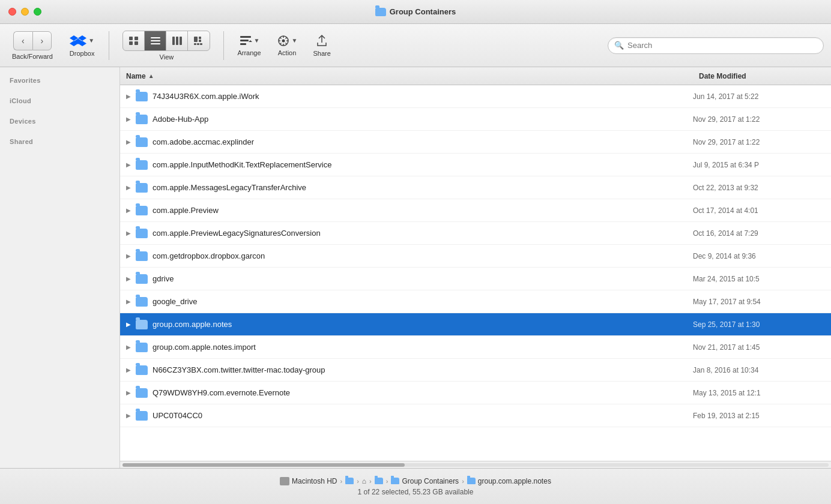 This screenshot has height=504, width=831. Describe the element at coordinates (32, 46) in the screenshot. I see `back-forward-group: ‹ › Back/Forward` at that location.